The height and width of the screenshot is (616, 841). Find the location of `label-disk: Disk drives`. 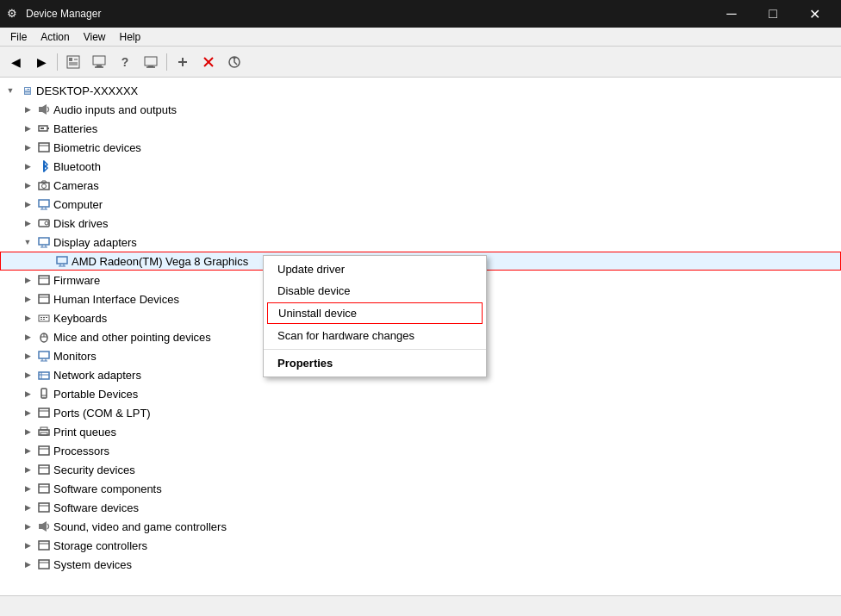

label-disk: Disk drives is located at coordinates (81, 224).